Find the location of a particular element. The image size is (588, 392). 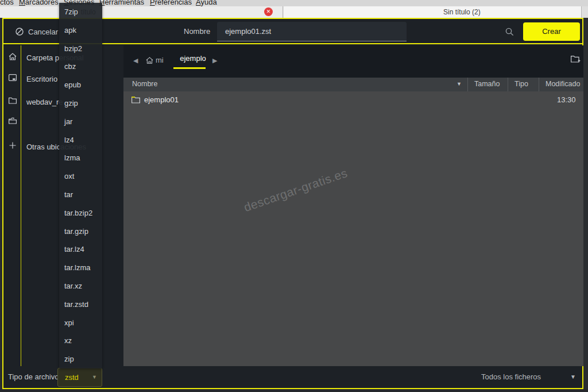

format-option-jar: jar is located at coordinates (80, 122).